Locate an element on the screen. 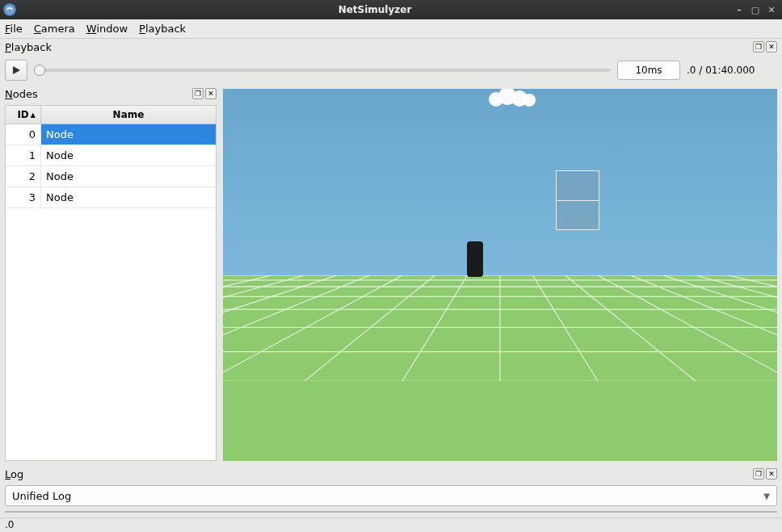  log-panel: Log ❐ ✕ Unified Log ▼ is located at coordinates (391, 492).